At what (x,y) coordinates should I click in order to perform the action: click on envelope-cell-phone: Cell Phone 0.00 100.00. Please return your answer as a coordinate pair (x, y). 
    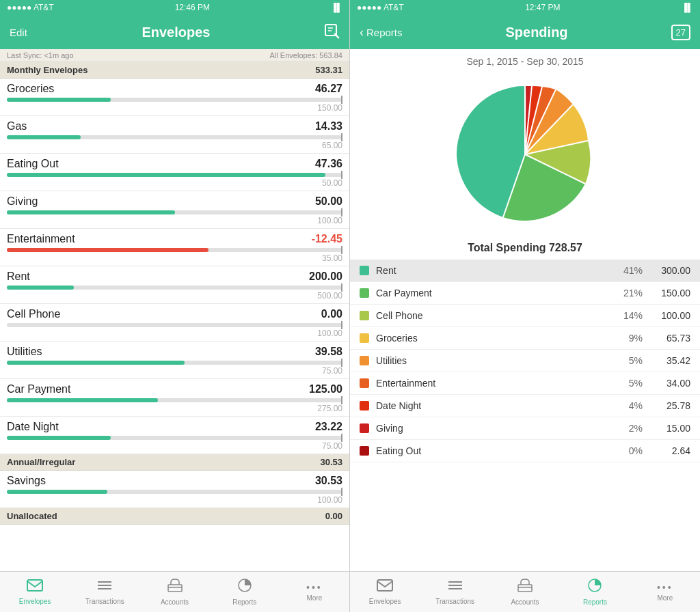
    Looking at the image, I should click on (175, 322).